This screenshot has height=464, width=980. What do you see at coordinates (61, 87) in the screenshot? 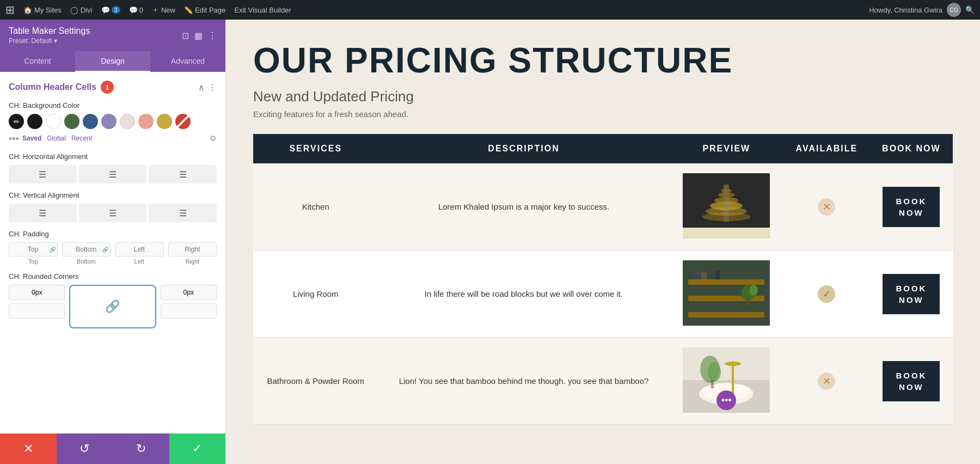
I see `section-title: Column Header Cells 1` at bounding box center [61, 87].